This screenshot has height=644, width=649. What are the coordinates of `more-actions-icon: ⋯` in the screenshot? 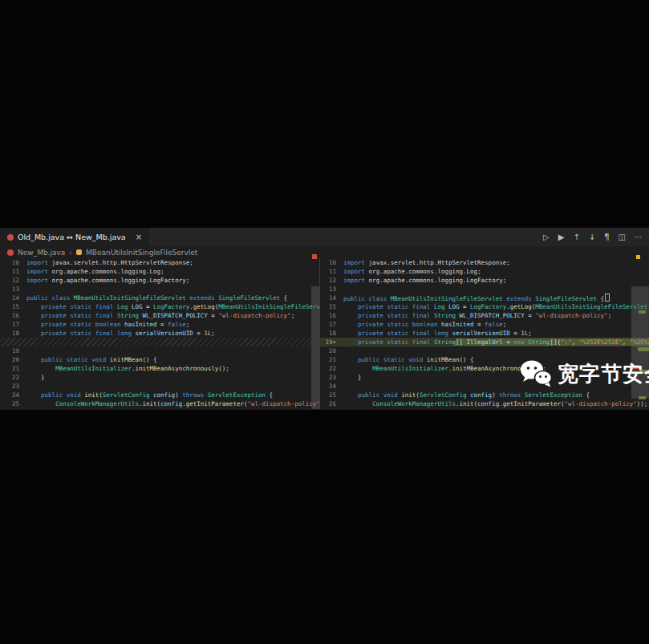 It's located at (639, 237).